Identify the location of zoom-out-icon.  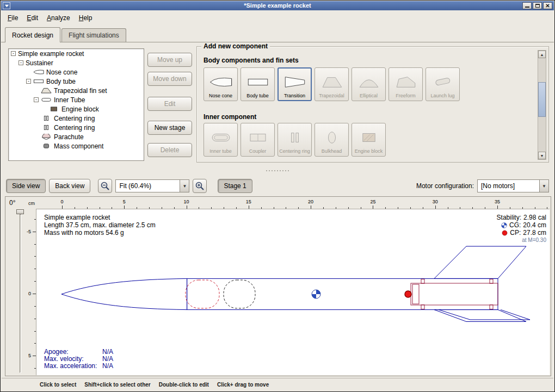
(105, 186).